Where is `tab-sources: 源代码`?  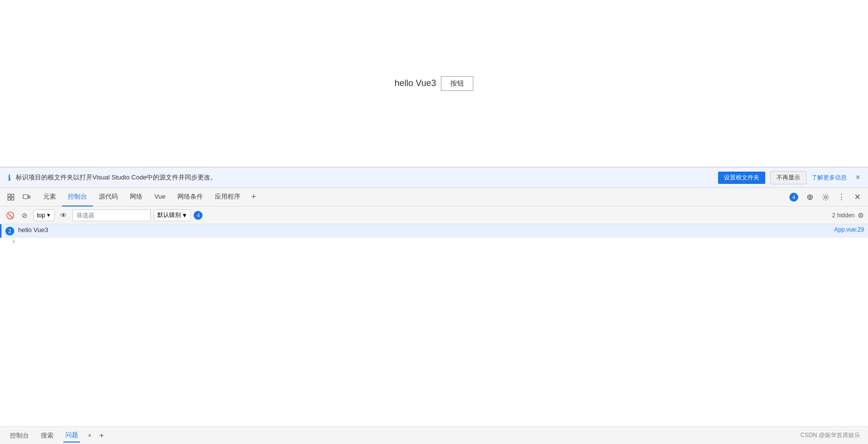 tab-sources: 源代码 is located at coordinates (108, 197).